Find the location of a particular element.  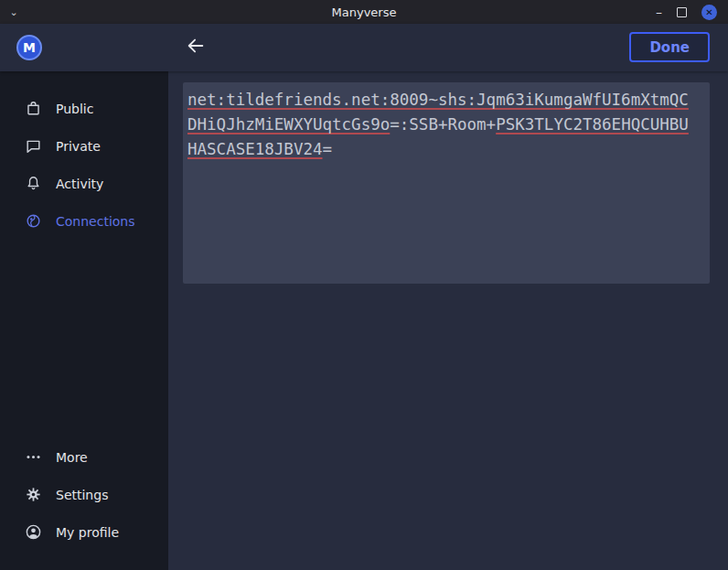

code-segment: net:tildefriends.net:8009~shs:Jqm63iKumg… is located at coordinates (438, 100).